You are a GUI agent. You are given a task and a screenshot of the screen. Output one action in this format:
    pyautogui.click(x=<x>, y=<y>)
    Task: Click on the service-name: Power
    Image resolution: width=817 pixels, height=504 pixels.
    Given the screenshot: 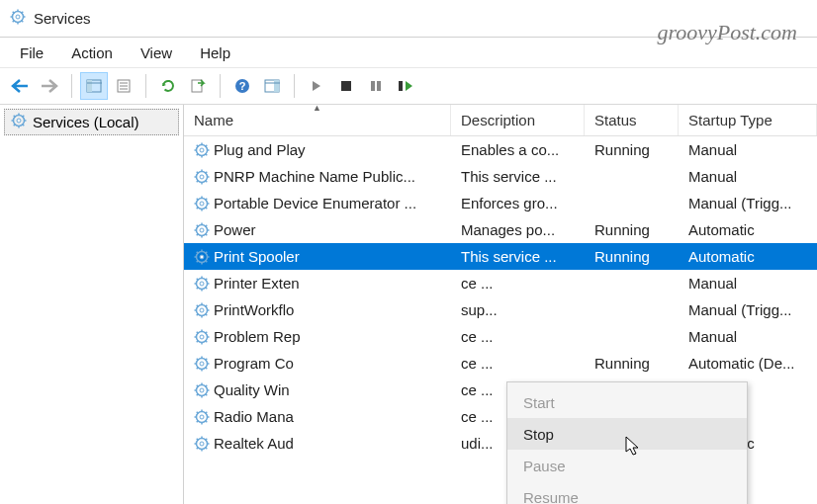 What is the action you would take?
    pyautogui.click(x=235, y=229)
    